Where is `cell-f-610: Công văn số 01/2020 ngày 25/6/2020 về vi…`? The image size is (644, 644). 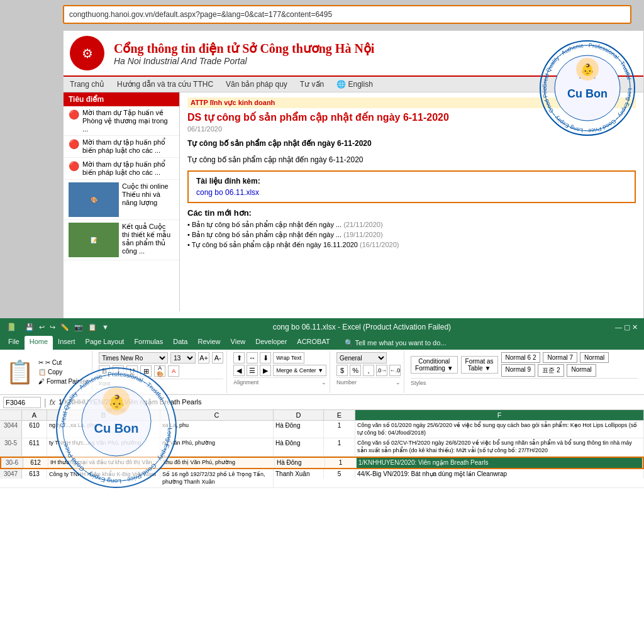
cell-f-610: Công văn số 01/2020 ngày 25/6/2020 về vi… is located at coordinates (499, 429).